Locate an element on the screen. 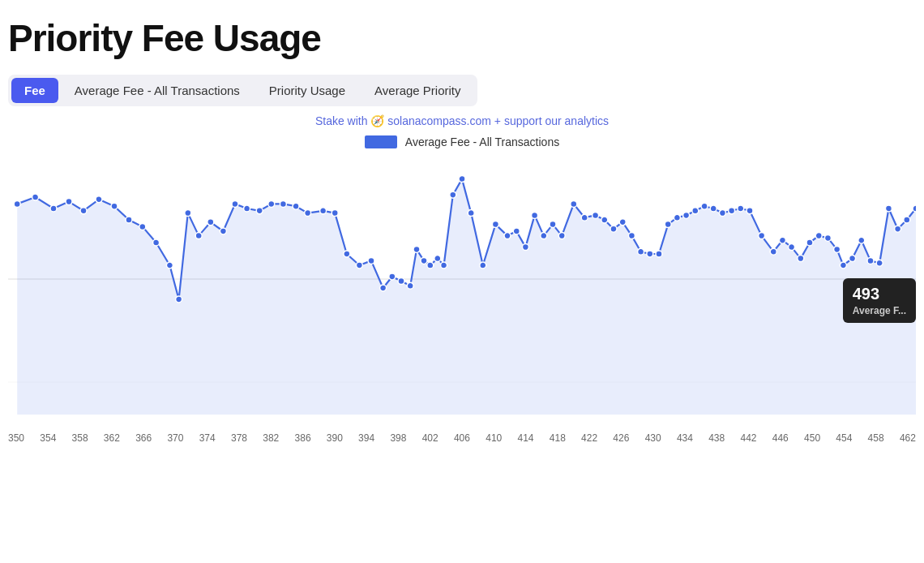 This screenshot has height=563, width=924. x-axis-label: 362 is located at coordinates (112, 438).